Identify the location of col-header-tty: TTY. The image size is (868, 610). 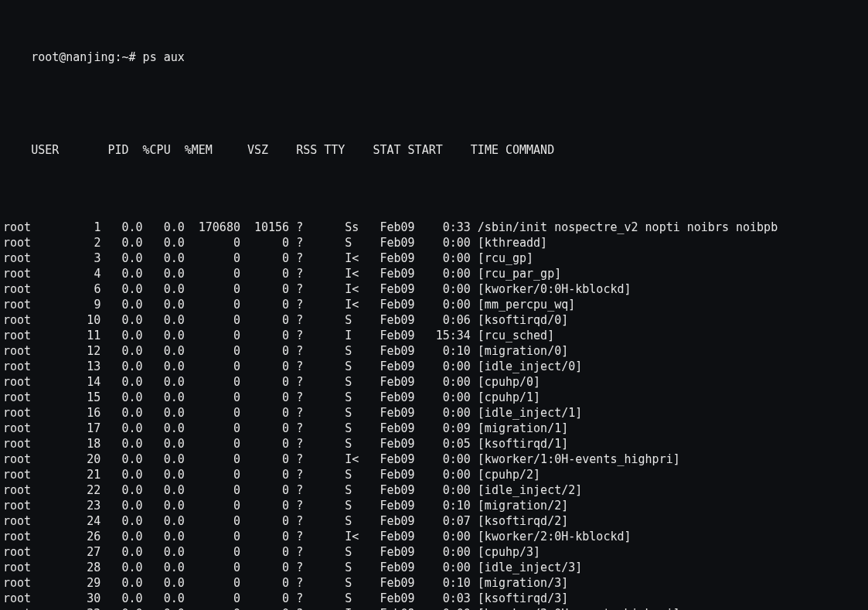
(334, 150).